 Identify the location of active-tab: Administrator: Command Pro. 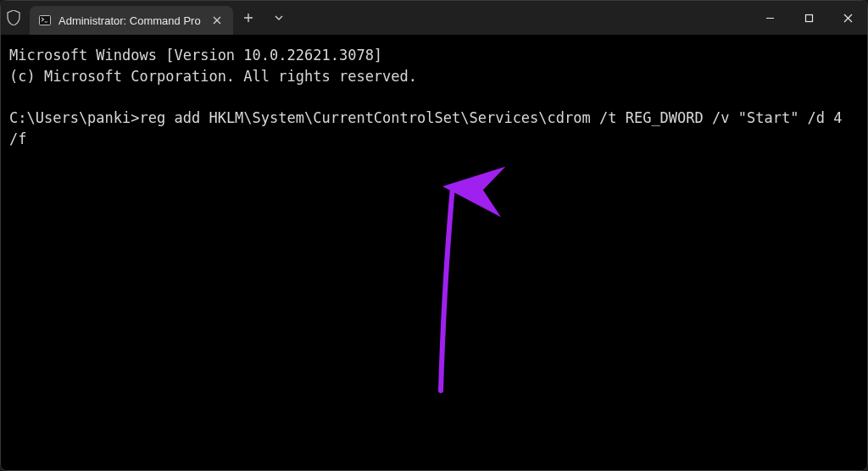
(131, 20).